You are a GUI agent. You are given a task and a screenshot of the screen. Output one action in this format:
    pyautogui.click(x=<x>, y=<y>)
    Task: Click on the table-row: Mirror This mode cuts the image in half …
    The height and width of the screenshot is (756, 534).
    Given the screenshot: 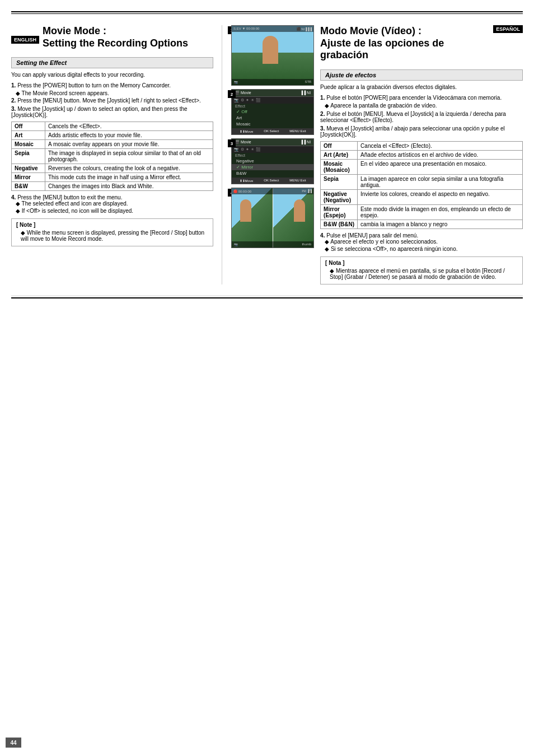 What is the action you would take?
    pyautogui.click(x=113, y=178)
    